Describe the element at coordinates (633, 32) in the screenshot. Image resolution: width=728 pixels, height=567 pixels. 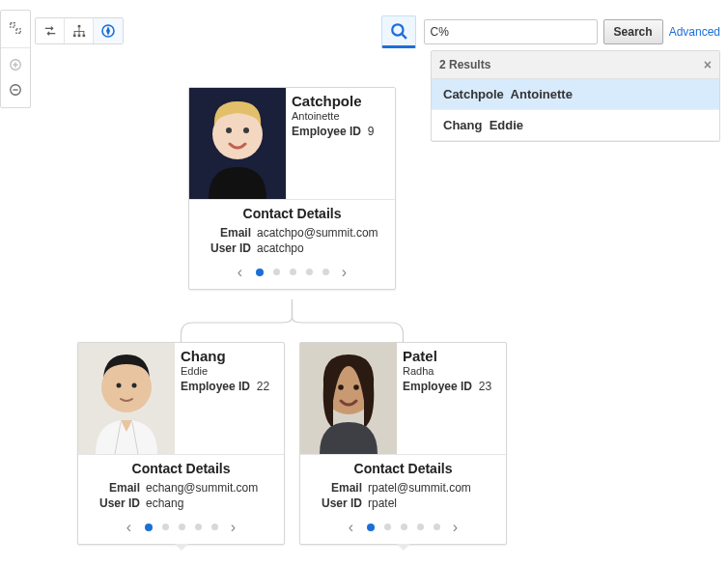
I see `search-button: Search` at that location.